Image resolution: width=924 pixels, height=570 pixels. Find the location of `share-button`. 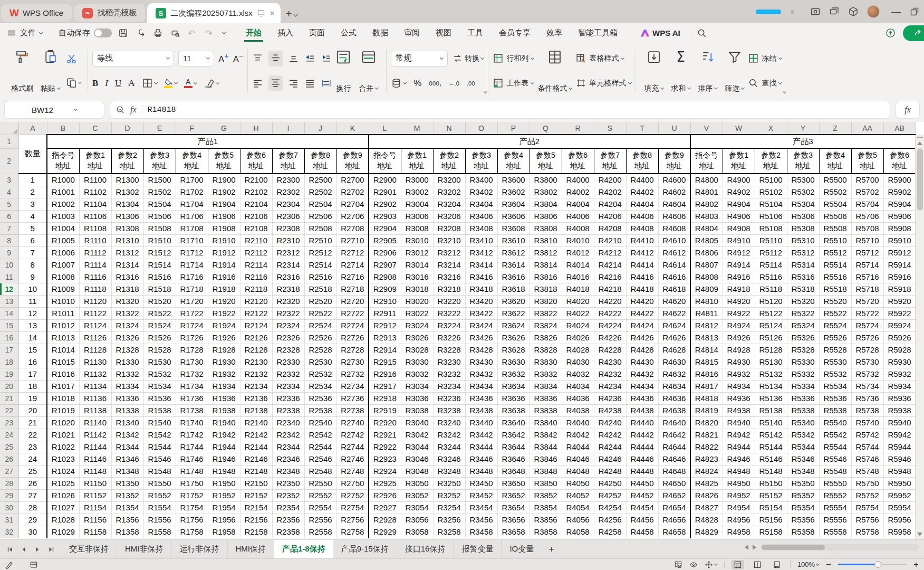

share-button is located at coordinates (913, 33).